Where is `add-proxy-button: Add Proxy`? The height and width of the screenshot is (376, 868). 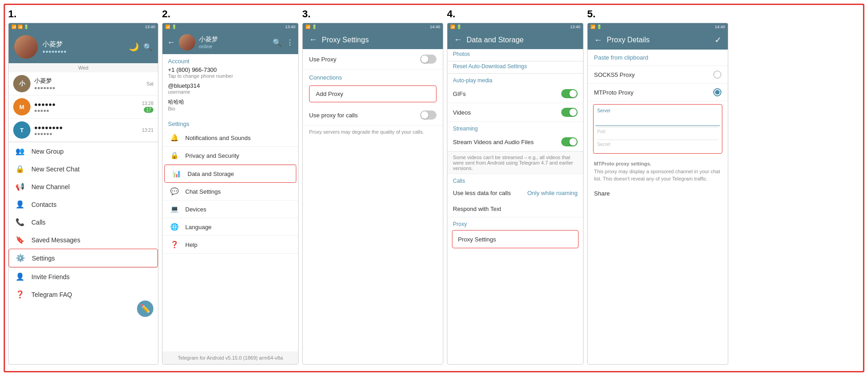
add-proxy-button: Add Proxy is located at coordinates (373, 94).